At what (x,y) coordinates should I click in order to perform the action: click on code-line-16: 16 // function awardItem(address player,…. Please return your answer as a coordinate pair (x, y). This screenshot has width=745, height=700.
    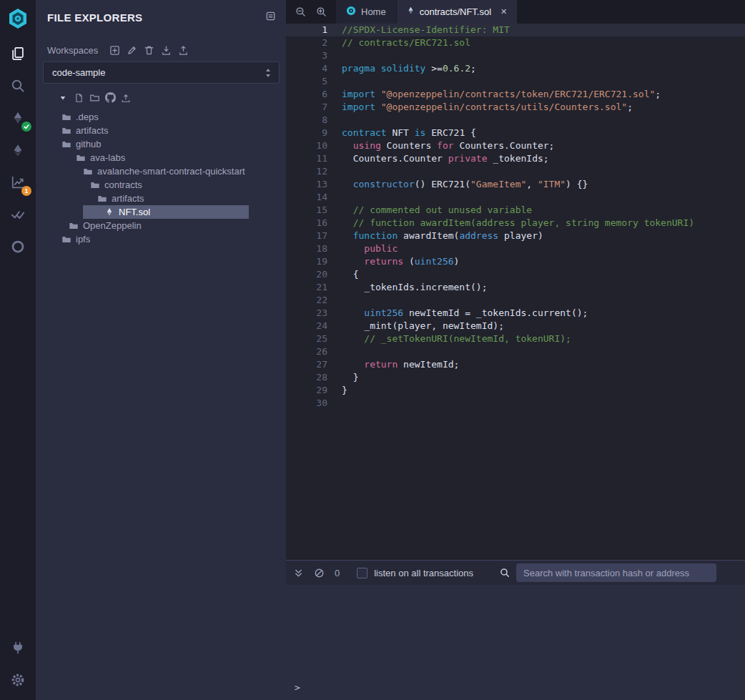
    Looking at the image, I should click on (515, 223).